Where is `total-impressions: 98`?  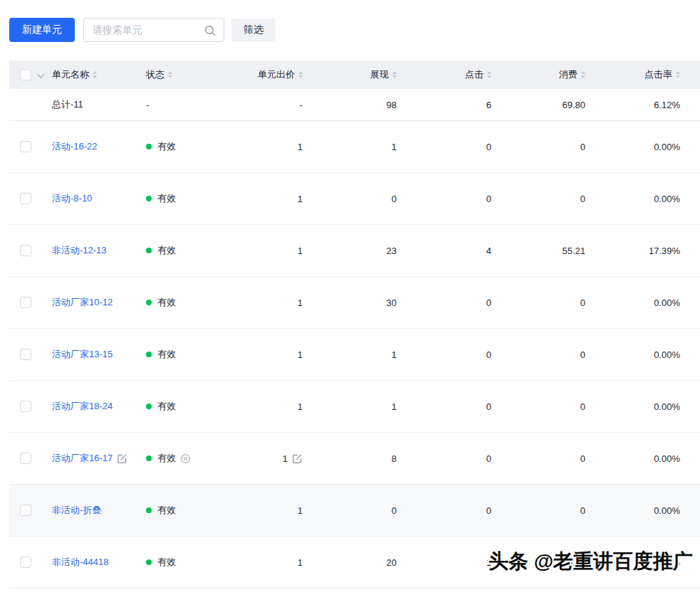
total-impressions: 98 is located at coordinates (350, 105).